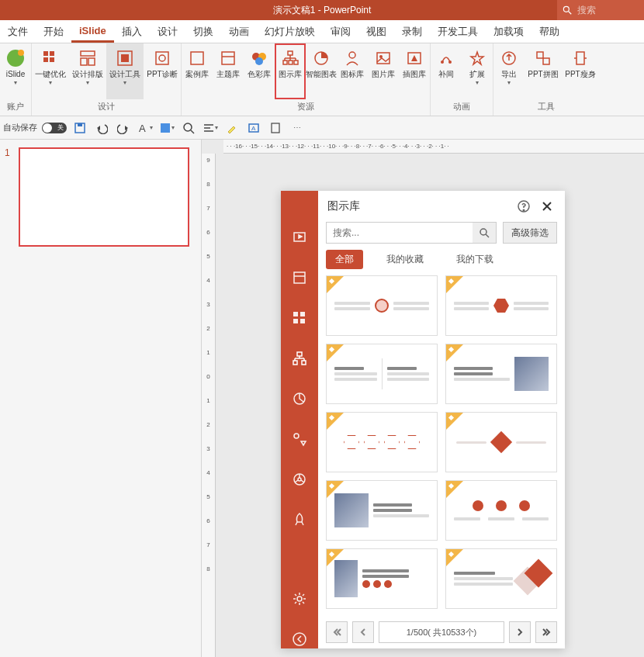 This screenshot has width=644, height=657. Describe the element at coordinates (132, 31) in the screenshot. I see `tab-insert: 插入` at that location.